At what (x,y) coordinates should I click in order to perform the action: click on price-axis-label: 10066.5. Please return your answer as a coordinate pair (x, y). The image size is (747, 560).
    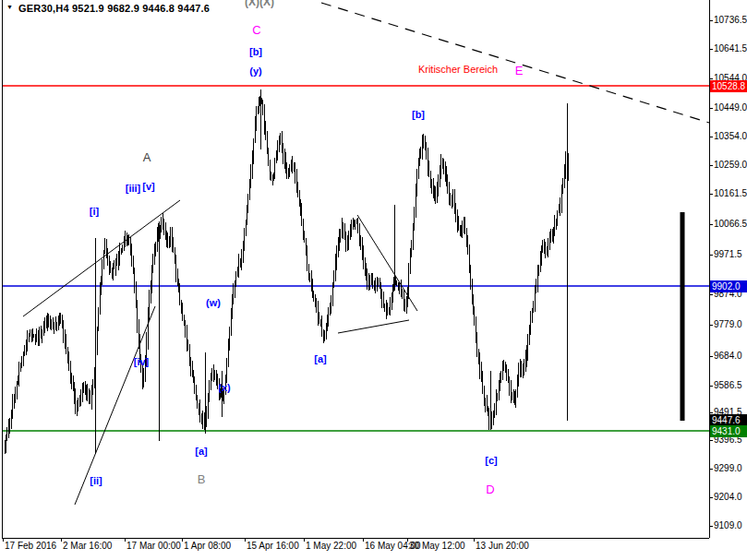
    Looking at the image, I should click on (730, 224).